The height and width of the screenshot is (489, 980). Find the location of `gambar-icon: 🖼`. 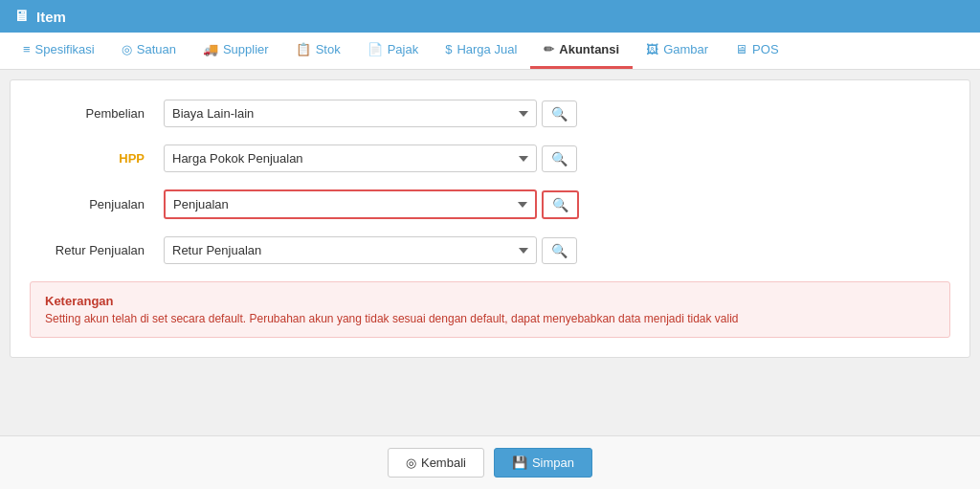

gambar-icon: 🖼 is located at coordinates (653, 50).